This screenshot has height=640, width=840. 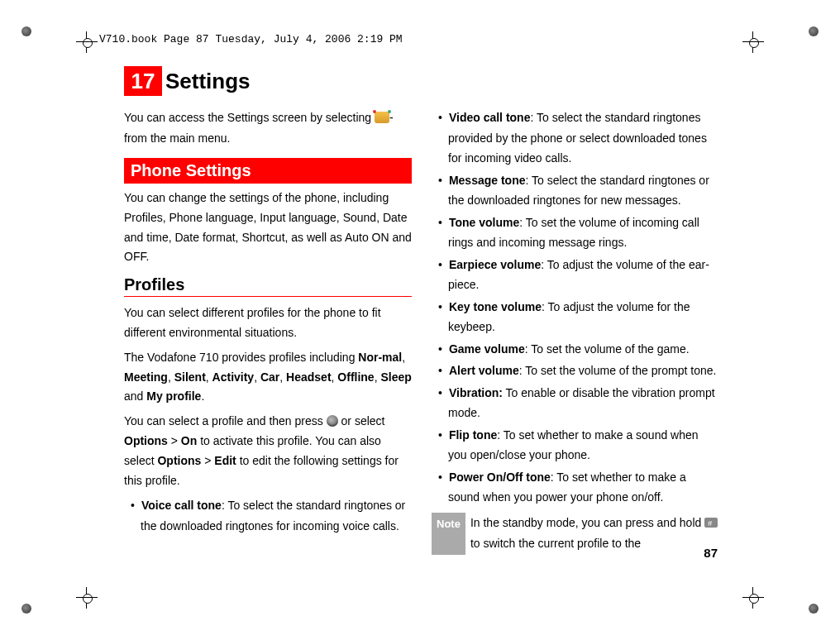 I want to click on section-heading-bar: Phone Settings, so click(x=268, y=170).